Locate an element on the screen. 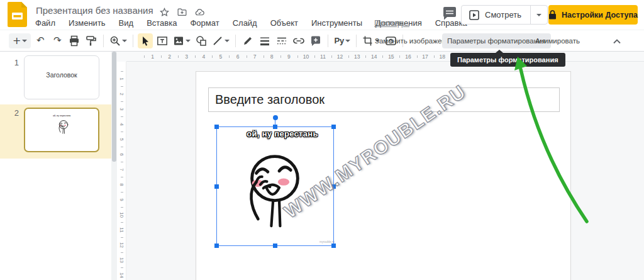 This screenshot has height=280, width=644. ruler-number: 2 is located at coordinates (170, 57).